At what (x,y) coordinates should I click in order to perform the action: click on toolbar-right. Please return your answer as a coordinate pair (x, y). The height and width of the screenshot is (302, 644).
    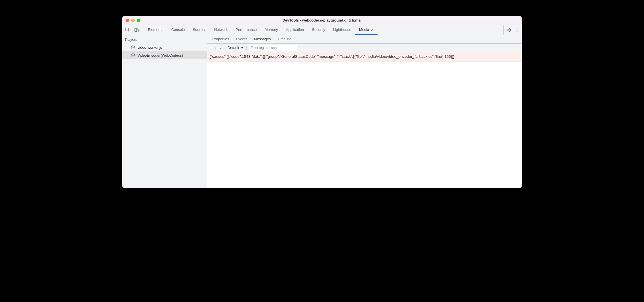
    Looking at the image, I should click on (512, 30).